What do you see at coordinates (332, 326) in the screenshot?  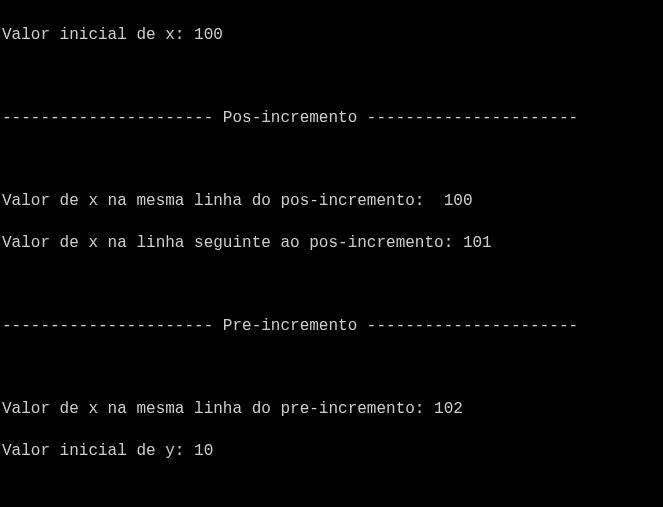 I see `section-divider: ---------------------- Pre-incremento --…` at bounding box center [332, 326].